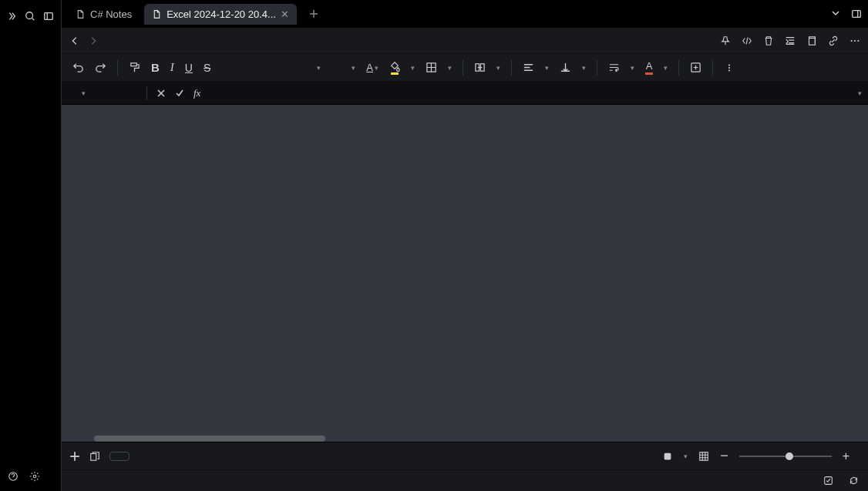  Describe the element at coordinates (221, 14) in the screenshot. I see `tab-label: Excel 2024-12-20 20.4...` at that location.